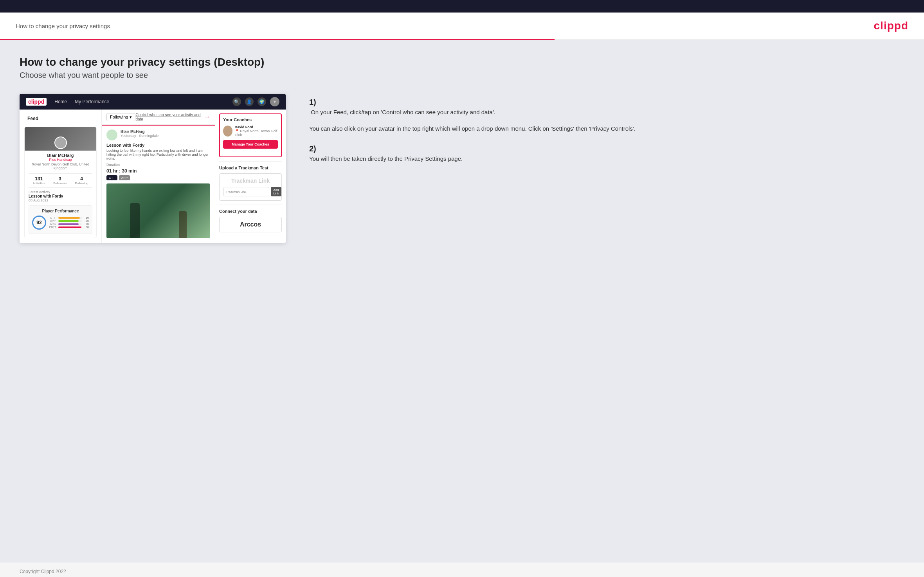 The width and height of the screenshot is (924, 577). I want to click on instruction-step-2: 2) You will then be taken directly to th…, so click(607, 154).